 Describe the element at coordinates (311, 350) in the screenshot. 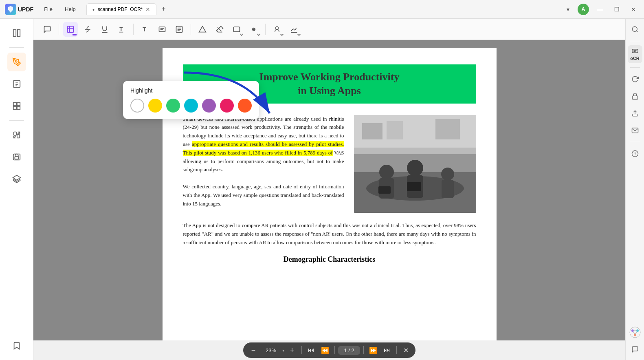

I see `nav-first-button: ⏮` at that location.